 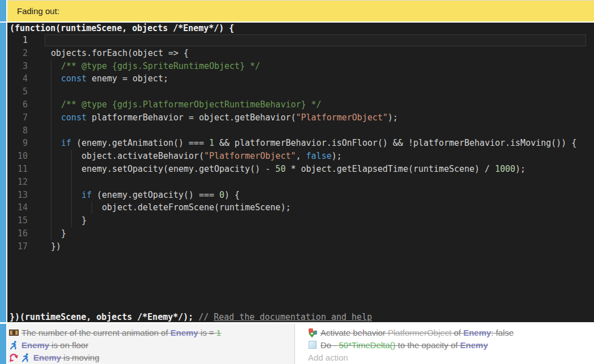 What do you see at coordinates (213, 118) in the screenshot?
I see `code-line-text: const platformerBehavior = object.getBeh…` at bounding box center [213, 118].